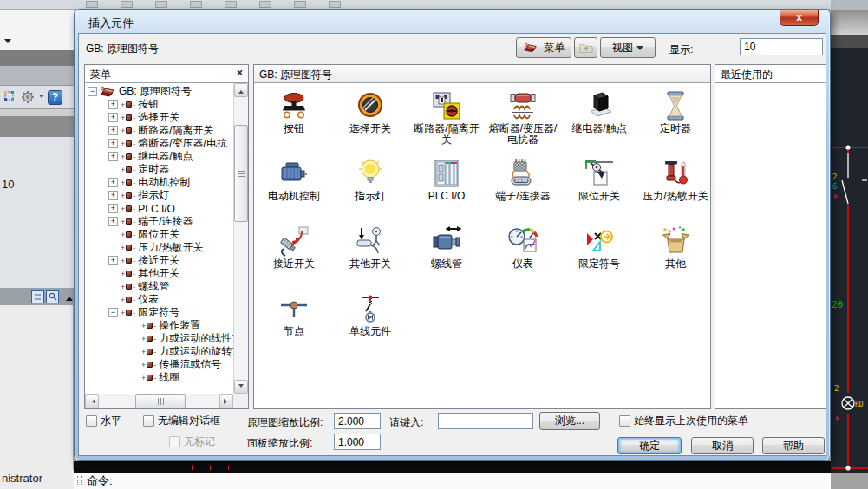 This screenshot has width=868, height=489. Describe the element at coordinates (674, 121) in the screenshot. I see `symbol-cell: 定时器` at that location.